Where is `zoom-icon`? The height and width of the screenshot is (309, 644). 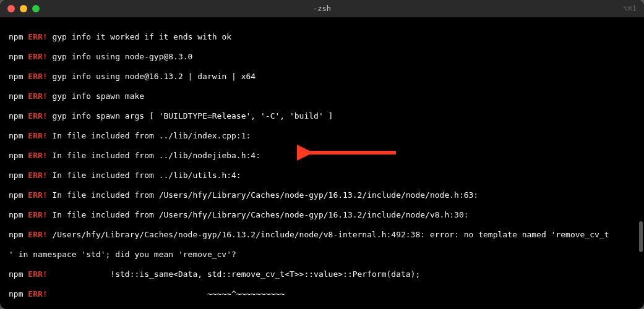 zoom-icon is located at coordinates (36, 9).